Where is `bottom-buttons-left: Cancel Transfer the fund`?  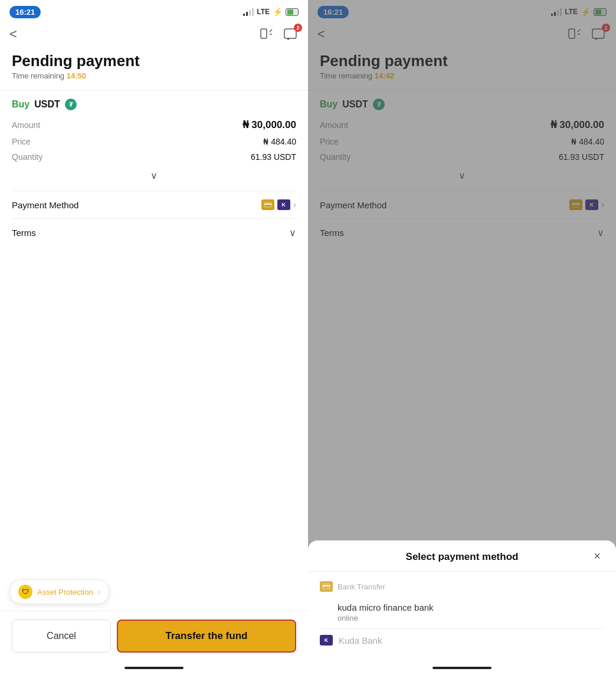 bottom-buttons-left: Cancel Transfer the fund is located at coordinates (154, 636).